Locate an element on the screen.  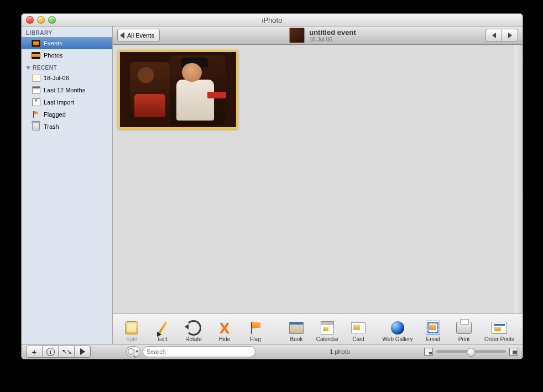
toolbar-label: Print is located at coordinates (464, 339).